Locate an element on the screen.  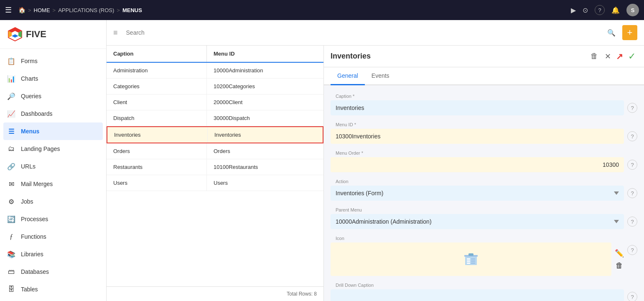
search-button: ⊙ is located at coordinates (585, 10).